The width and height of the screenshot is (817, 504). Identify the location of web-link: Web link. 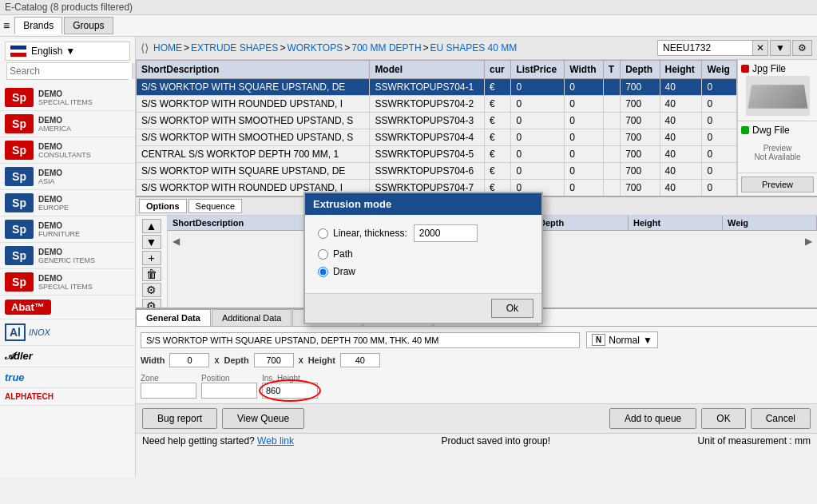
(276, 441).